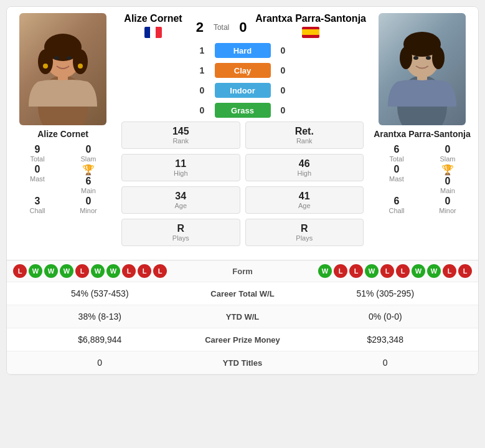 The height and width of the screenshot is (448, 485). Describe the element at coordinates (181, 206) in the screenshot. I see `left-age-lbl: Age` at that location.